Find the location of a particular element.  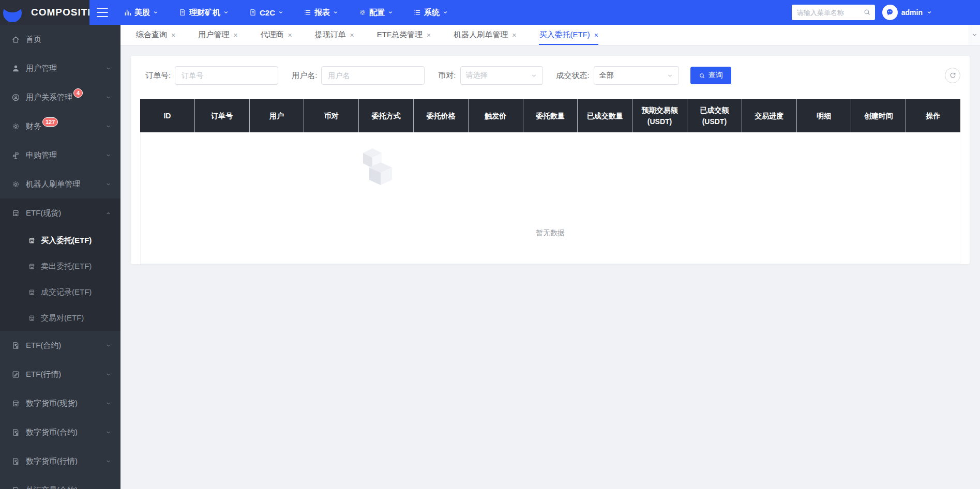

tab-user-management: 用户管理 × is located at coordinates (218, 35).